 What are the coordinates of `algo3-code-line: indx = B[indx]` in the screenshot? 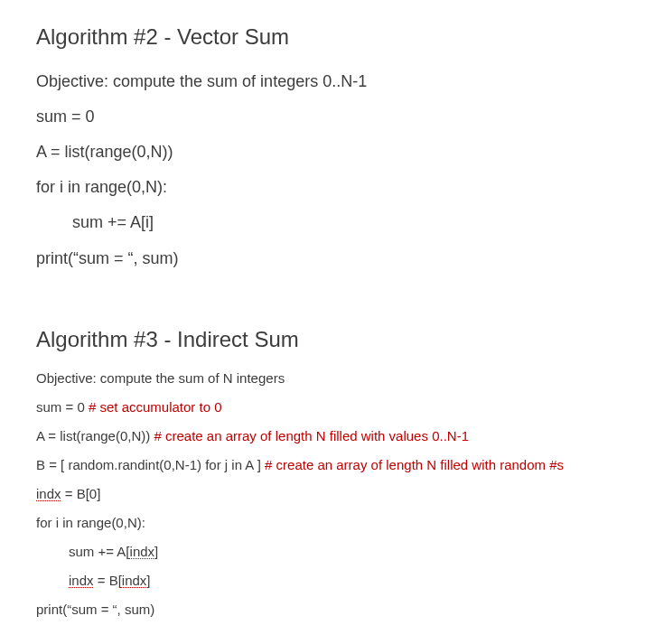 It's located at (322, 580).